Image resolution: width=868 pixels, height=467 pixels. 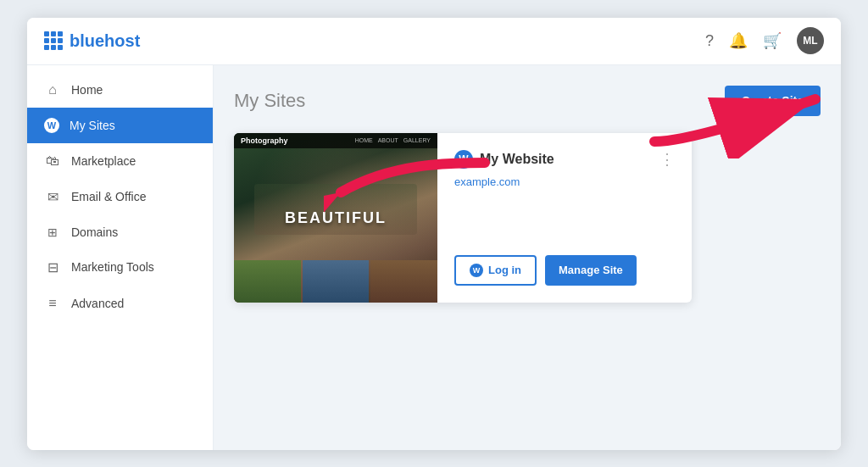 I want to click on bell-icon: 🔔, so click(x=738, y=41).